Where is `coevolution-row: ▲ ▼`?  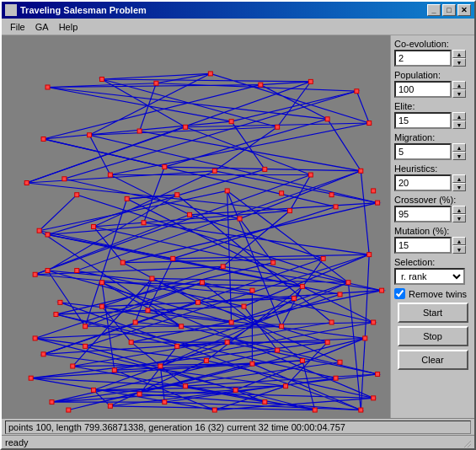
coevolution-row: ▲ ▼ is located at coordinates (433, 58).